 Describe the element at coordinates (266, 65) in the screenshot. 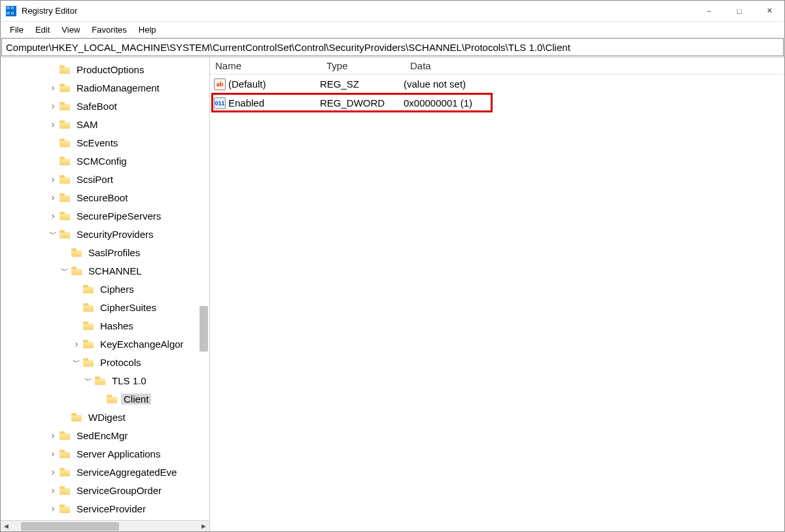

I see `col-header-name: Name` at that location.